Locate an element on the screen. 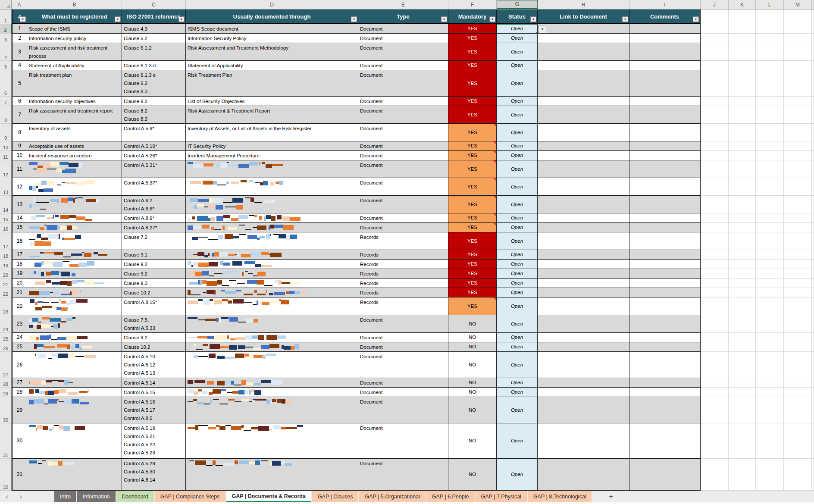 The image size is (814, 504). table-header-type: Type▼ is located at coordinates (404, 17).